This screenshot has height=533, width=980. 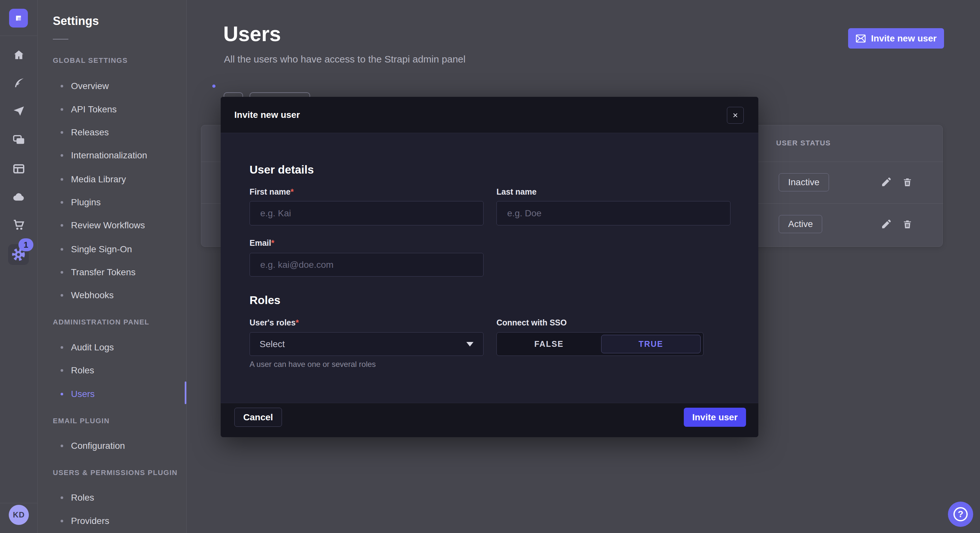 What do you see at coordinates (532, 322) in the screenshot?
I see `connect-sso-label: Connect with SSO` at bounding box center [532, 322].